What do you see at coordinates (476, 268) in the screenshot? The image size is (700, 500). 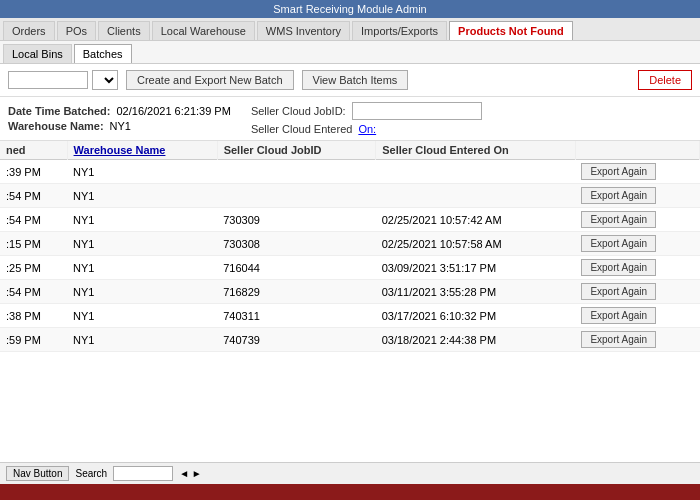 I see `cell-entered-on: 03/09/2021 3:51:17 PM` at bounding box center [476, 268].